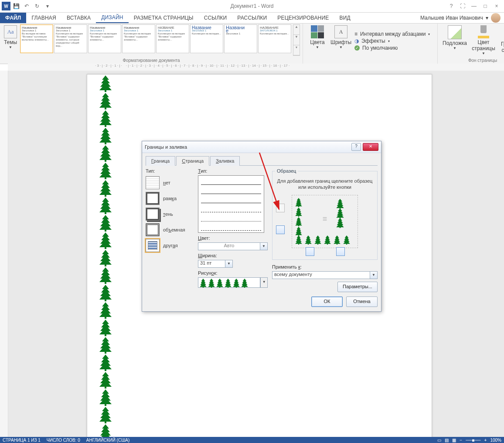  Describe the element at coordinates (207, 39) in the screenshot. I see `style-set-swatch: НазваниеЗаголовок 1Коллекции на вкладке.…` at that location.